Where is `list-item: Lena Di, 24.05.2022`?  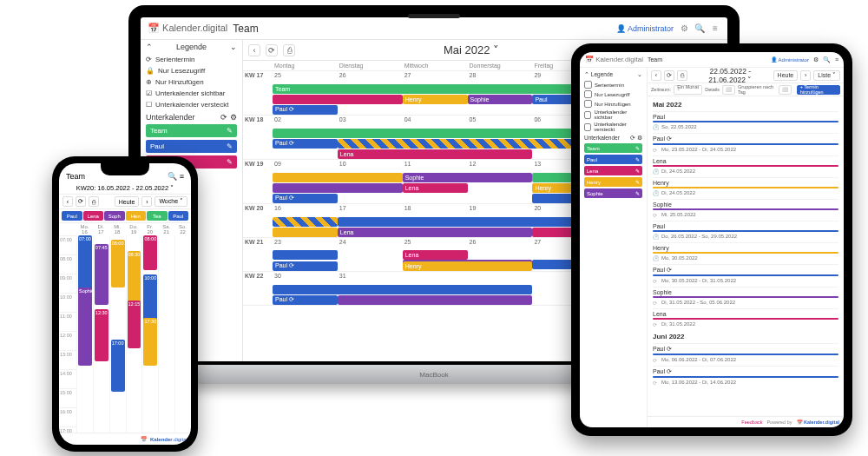 list-item: Lena Di, 24.05.2022 is located at coordinates (746, 165).